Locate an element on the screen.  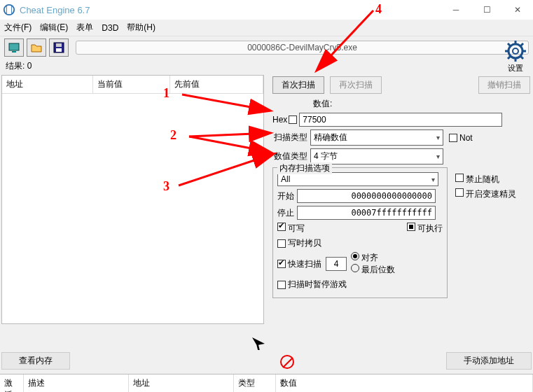
add-address-button: 手动添加地址 is located at coordinates (489, 361).